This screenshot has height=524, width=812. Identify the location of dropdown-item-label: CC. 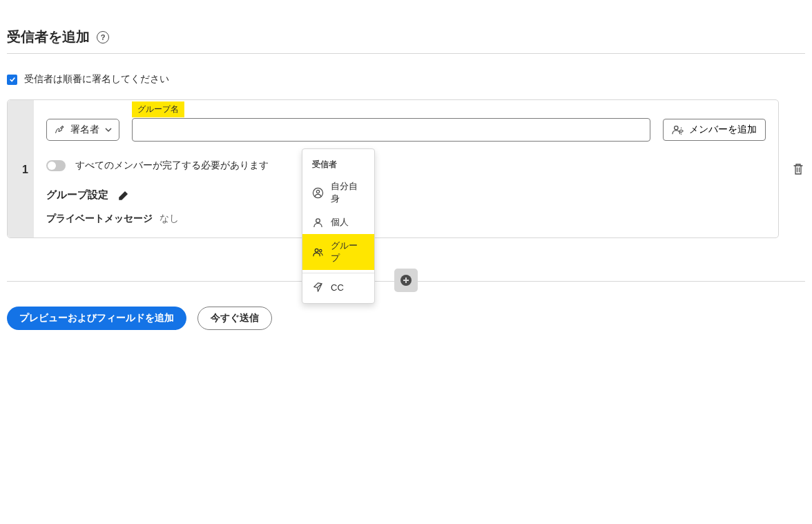
(337, 287).